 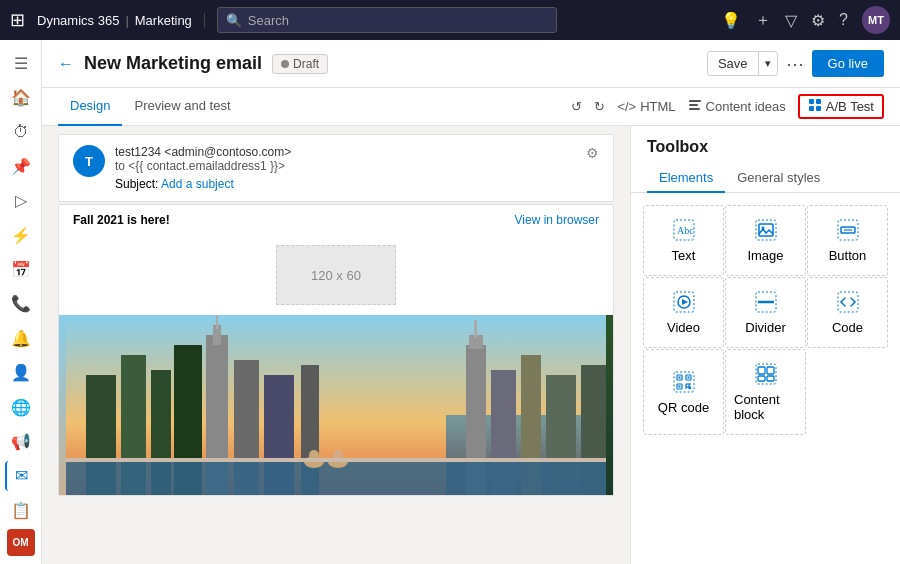 I want to click on text-tool-label: Text, so click(x=684, y=256).